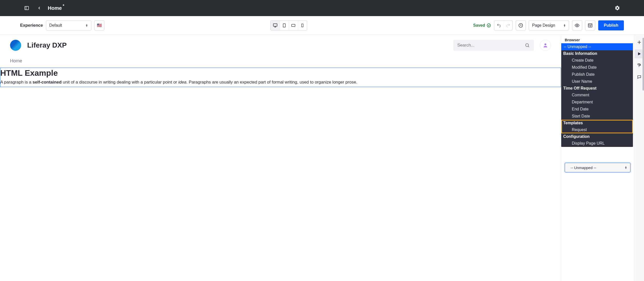 Image resolution: width=644 pixels, height=281 pixels. Describe the element at coordinates (280, 60) in the screenshot. I see `site-nav: Home` at that location.